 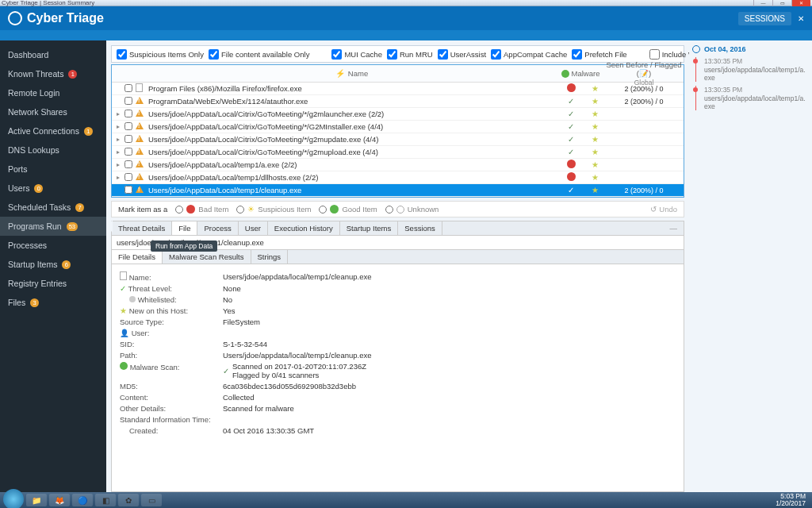 What do you see at coordinates (141, 102) in the screenshot?
I see `warning-icon` at bounding box center [141, 102].